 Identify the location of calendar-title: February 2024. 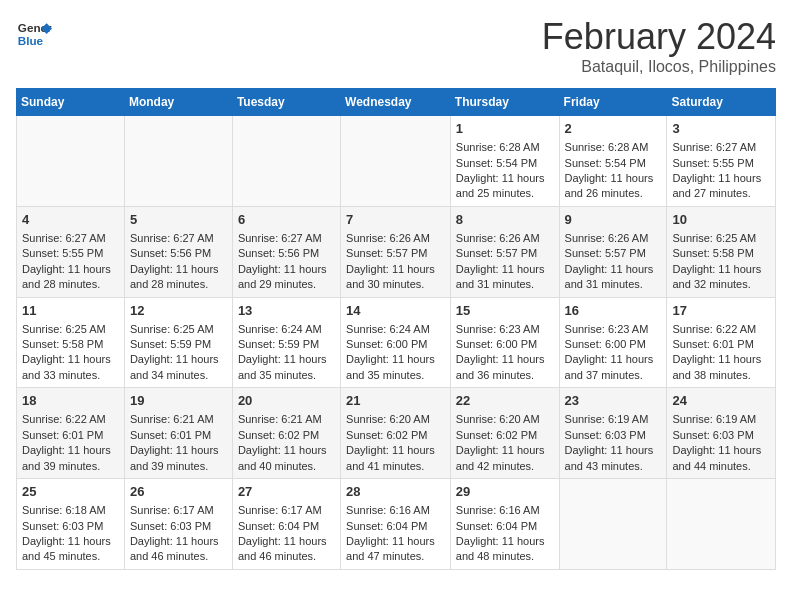
(659, 37).